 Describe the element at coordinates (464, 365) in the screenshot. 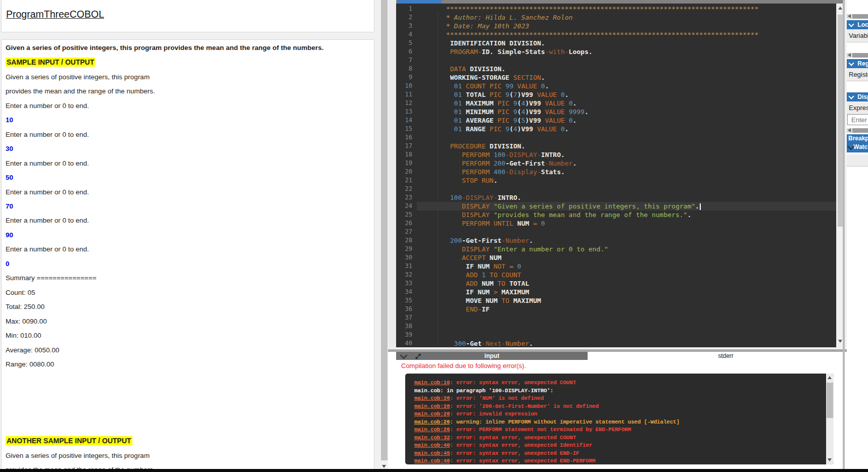

I see `compile-status: Compilation failed due to following erro…` at that location.